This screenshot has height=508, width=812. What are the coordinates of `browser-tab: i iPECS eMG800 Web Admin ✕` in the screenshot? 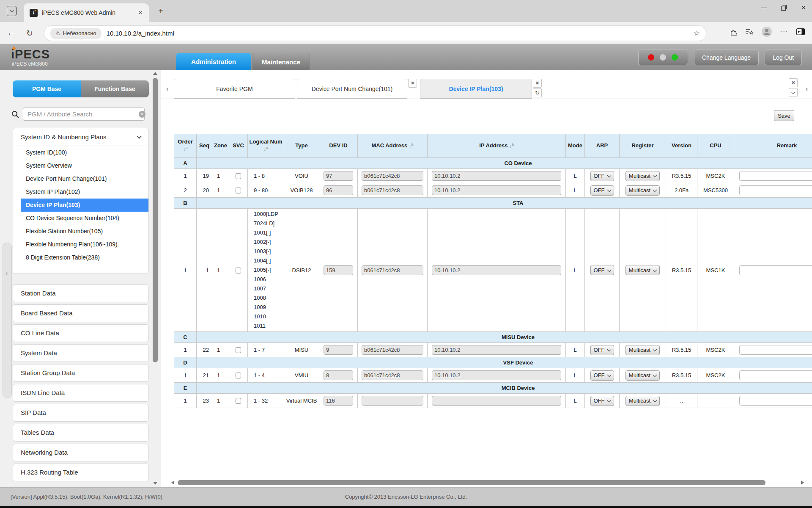 It's located at (86, 13).